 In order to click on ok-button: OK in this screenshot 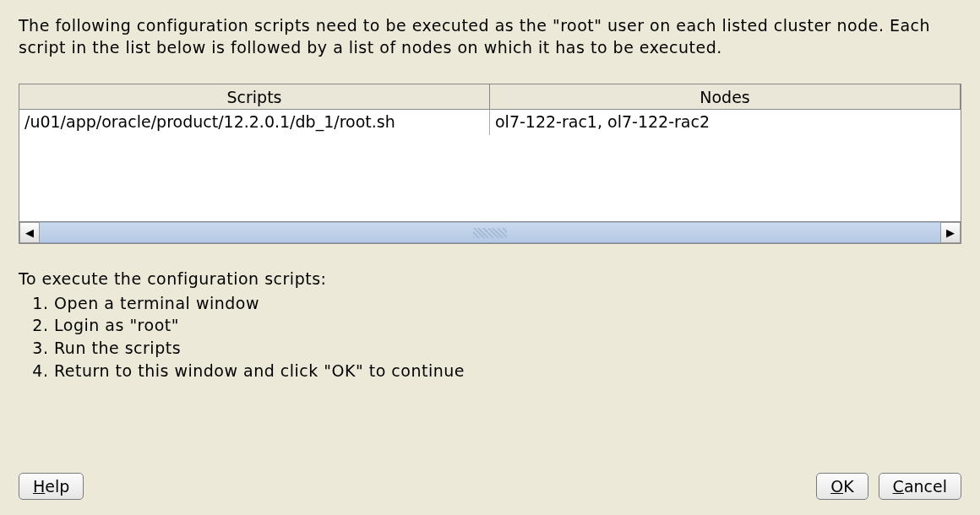, I will do `click(841, 486)`.